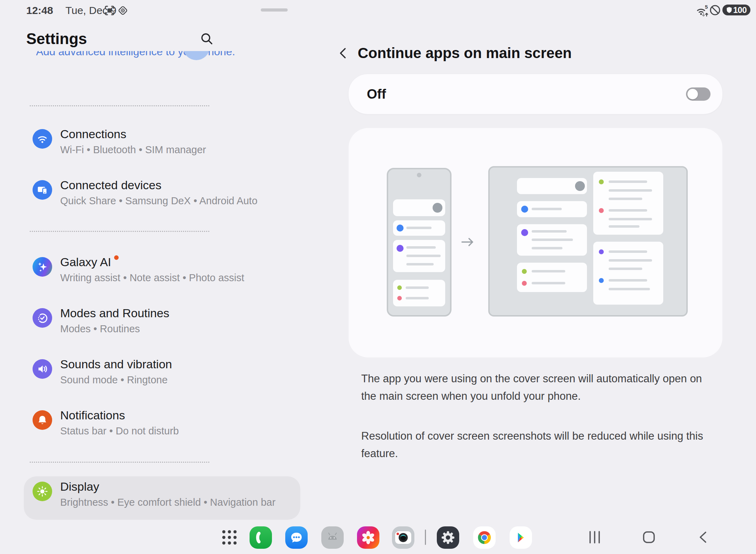 The image size is (756, 554). Describe the element at coordinates (110, 10) in the screenshot. I see `screen-capture-icon` at that location.